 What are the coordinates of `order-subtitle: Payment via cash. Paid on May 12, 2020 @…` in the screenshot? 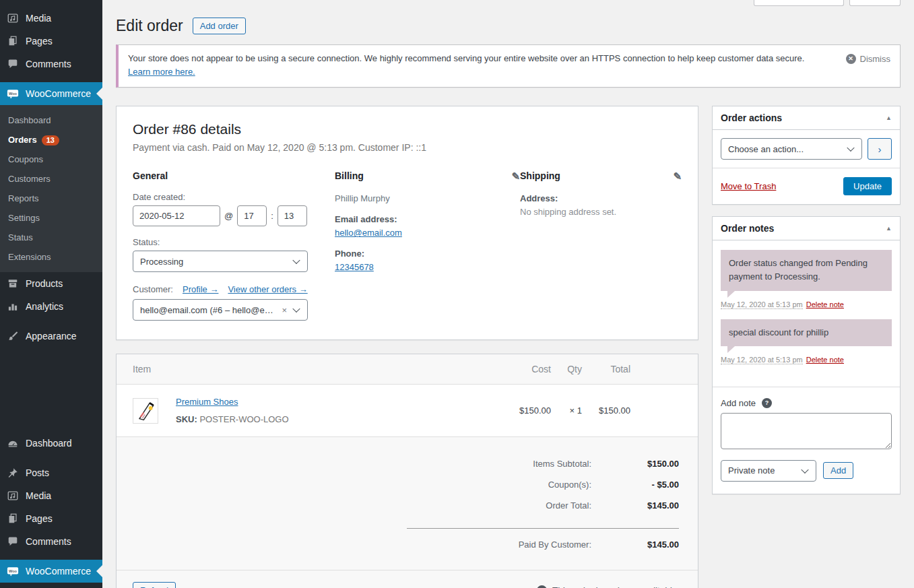 It's located at (407, 148).